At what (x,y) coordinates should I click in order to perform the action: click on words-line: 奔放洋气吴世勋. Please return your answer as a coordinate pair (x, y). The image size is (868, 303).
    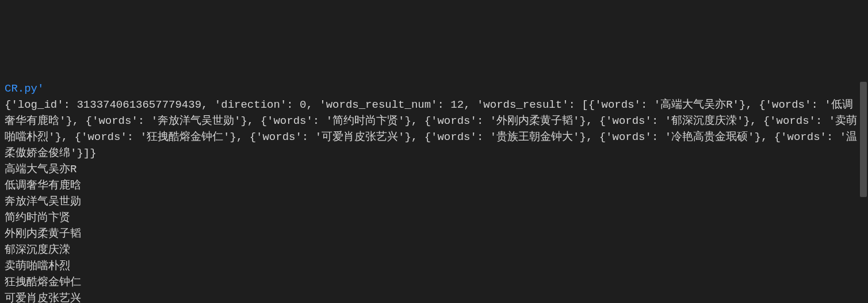
    Looking at the image, I should click on (43, 202).